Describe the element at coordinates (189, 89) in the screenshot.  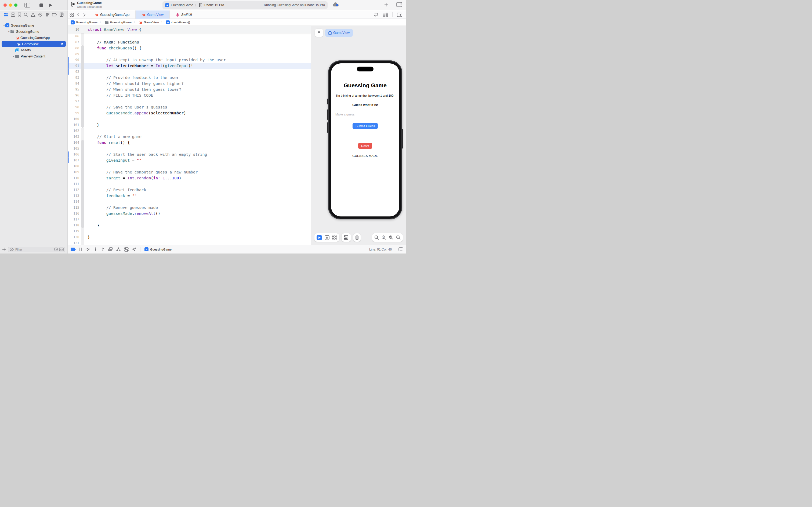
I see `code-line: 95 // When should then guess lower?` at that location.